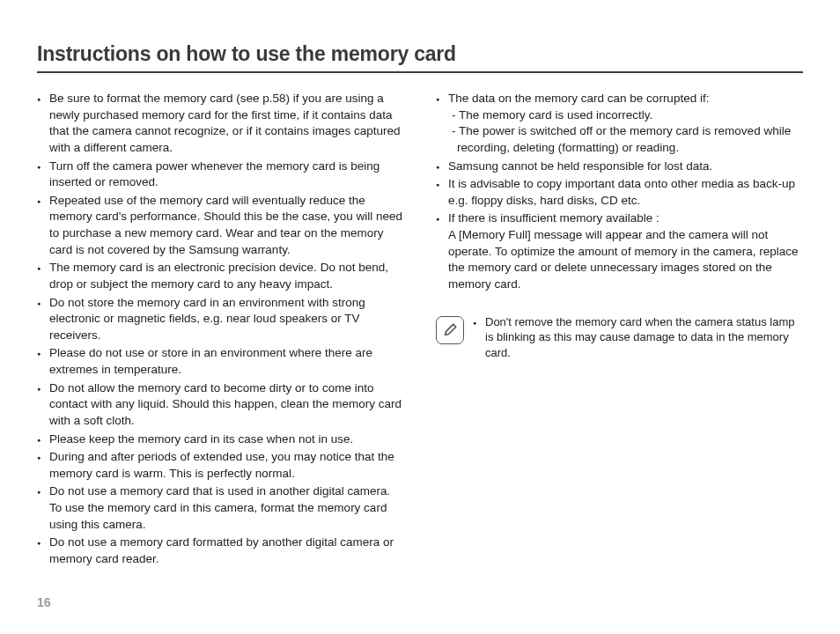 This screenshot has height=634, width=840. I want to click on list-item: Please do not use or store in an environ…, so click(220, 361).